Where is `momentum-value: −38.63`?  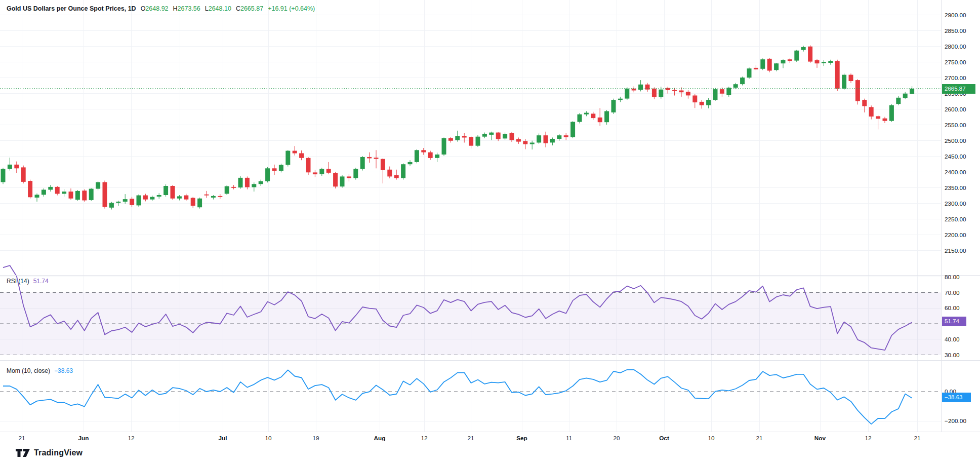
momentum-value: −38.63 is located at coordinates (64, 371).